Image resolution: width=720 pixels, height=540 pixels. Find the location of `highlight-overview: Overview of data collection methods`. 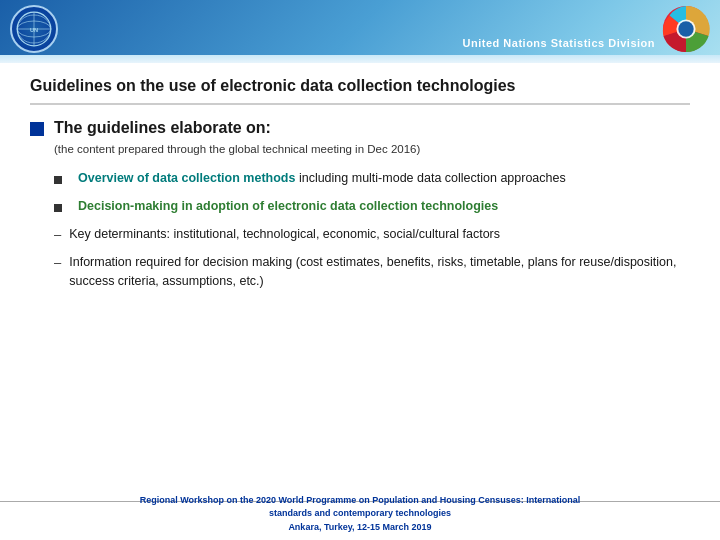

highlight-overview: Overview of data collection methods is located at coordinates (186, 178).